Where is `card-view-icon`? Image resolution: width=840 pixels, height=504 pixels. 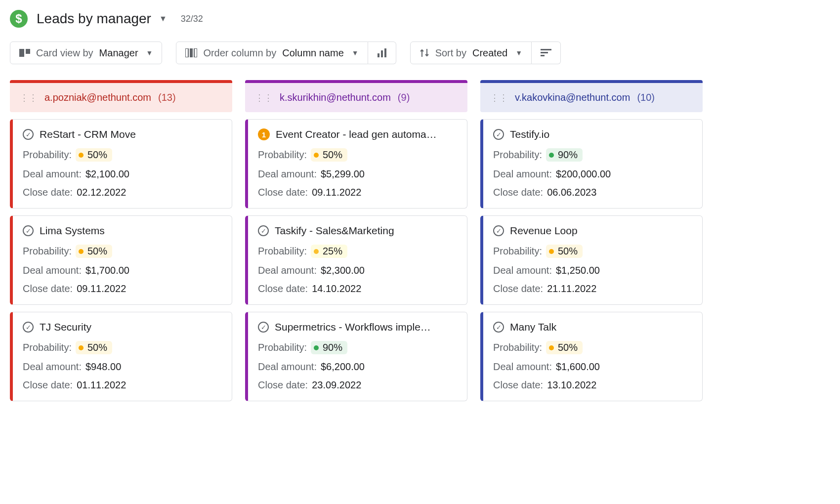
card-view-icon is located at coordinates (25, 53).